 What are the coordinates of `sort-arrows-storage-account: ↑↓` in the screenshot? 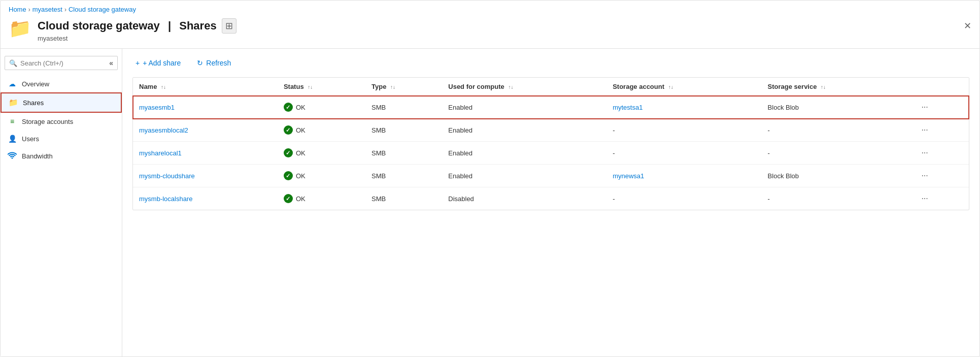 It's located at (671, 87).